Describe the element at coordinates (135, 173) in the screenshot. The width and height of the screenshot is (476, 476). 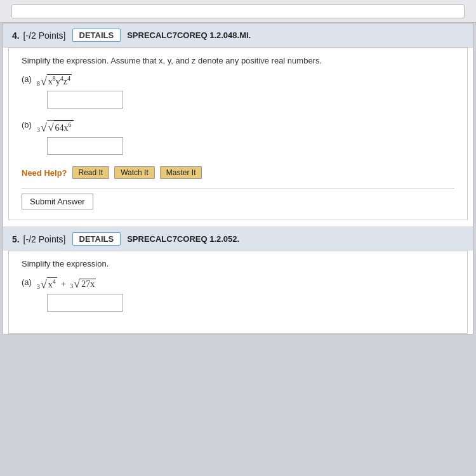
I see `watch-it-button: Watch It` at that location.